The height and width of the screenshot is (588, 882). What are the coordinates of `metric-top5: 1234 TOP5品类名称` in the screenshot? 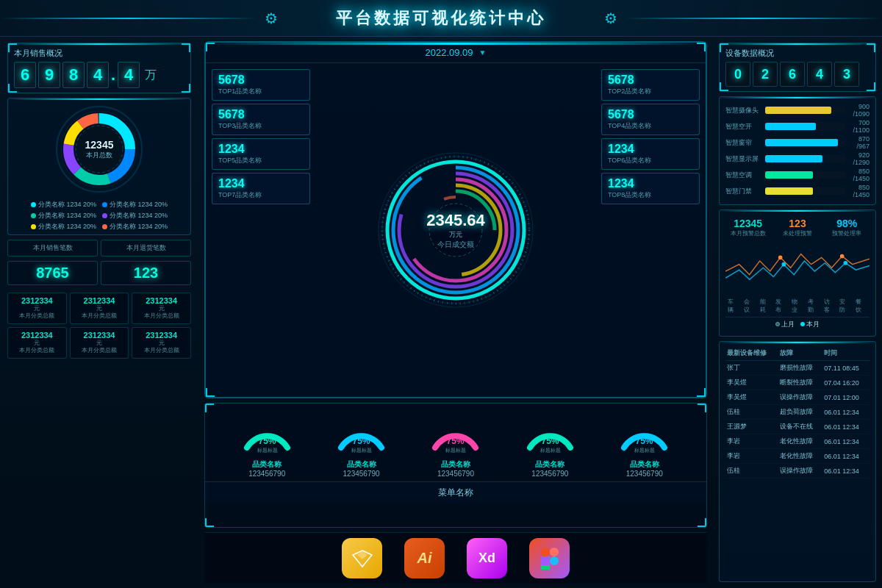 It's located at (261, 154).